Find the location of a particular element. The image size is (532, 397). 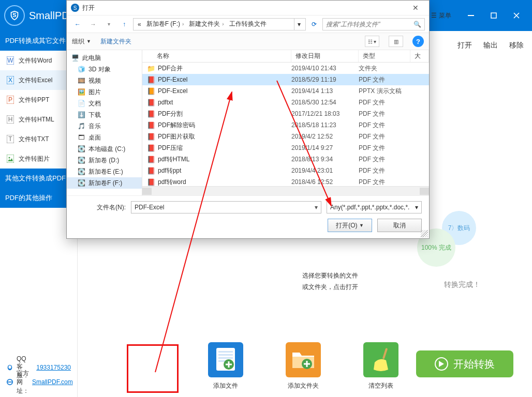

nav-forward-icon: → is located at coordinates (93, 24).